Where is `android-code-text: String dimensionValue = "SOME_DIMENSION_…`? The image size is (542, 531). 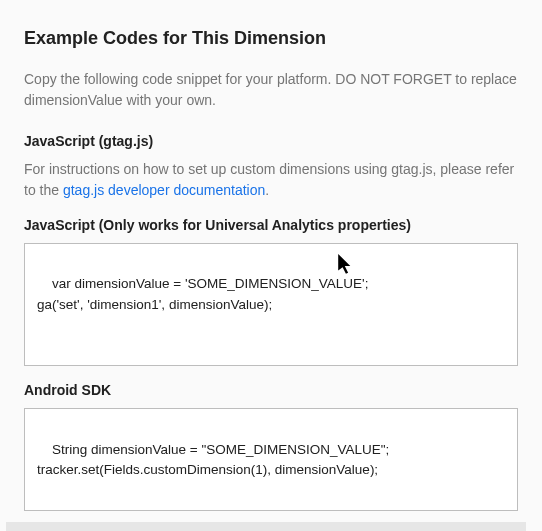
android-code-text: String dimensionValue = "SOME_DIMENSION_… is located at coordinates (213, 460).